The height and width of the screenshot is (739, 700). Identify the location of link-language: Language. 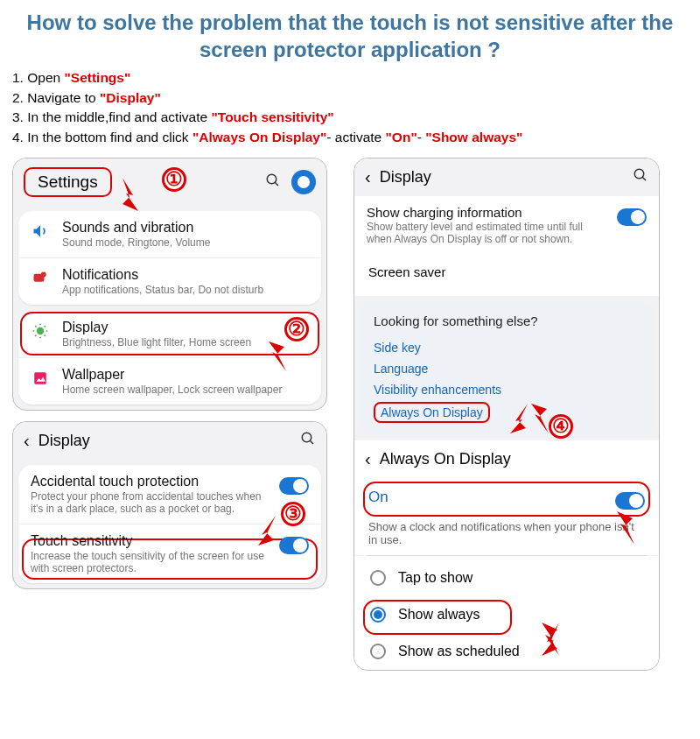
(507, 369).